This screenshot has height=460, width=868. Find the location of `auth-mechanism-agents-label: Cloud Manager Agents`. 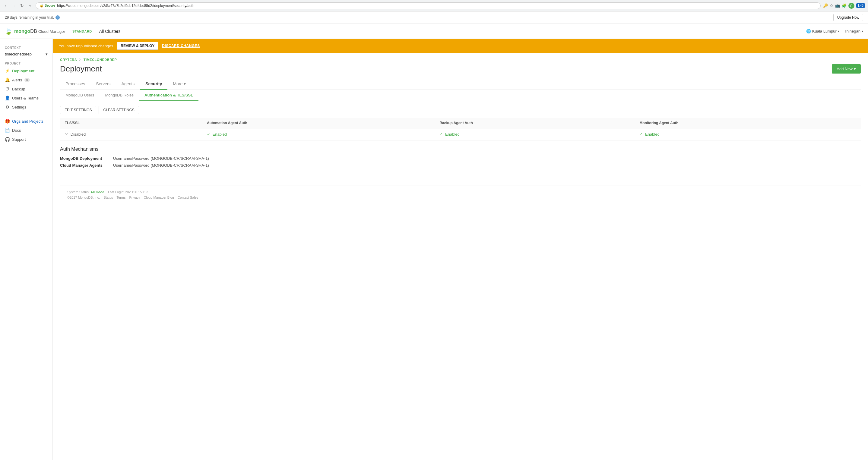

auth-mechanism-agents-label: Cloud Manager Agents is located at coordinates (84, 165).